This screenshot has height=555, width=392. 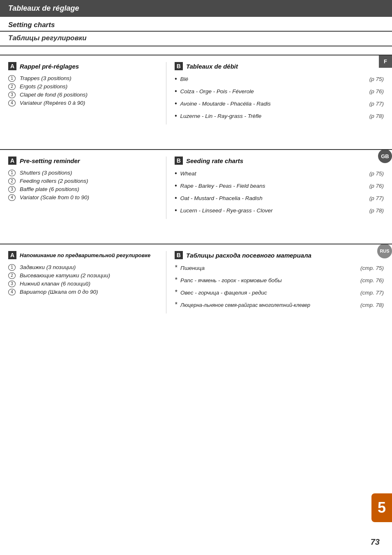 I want to click on section-gb-left: A Pre-setting reminder 1Shutters (3 posi…, so click(x=87, y=188).